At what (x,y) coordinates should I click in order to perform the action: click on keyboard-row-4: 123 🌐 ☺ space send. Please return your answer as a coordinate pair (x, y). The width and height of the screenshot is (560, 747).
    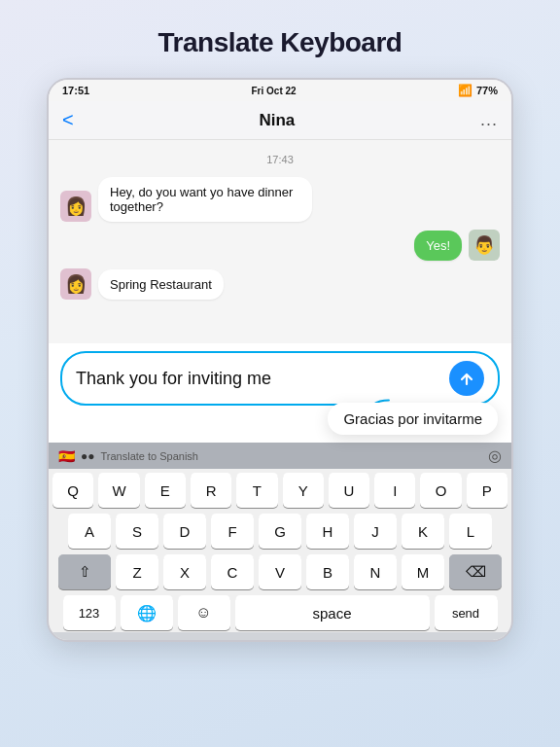
    Looking at the image, I should click on (280, 613).